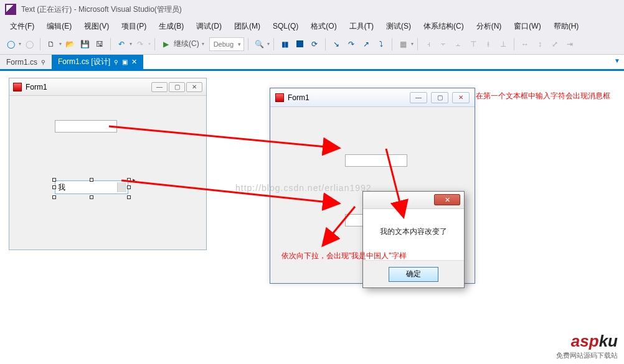 This screenshot has height=364, width=624. I want to click on menu-tools: 工具(T), so click(361, 26).